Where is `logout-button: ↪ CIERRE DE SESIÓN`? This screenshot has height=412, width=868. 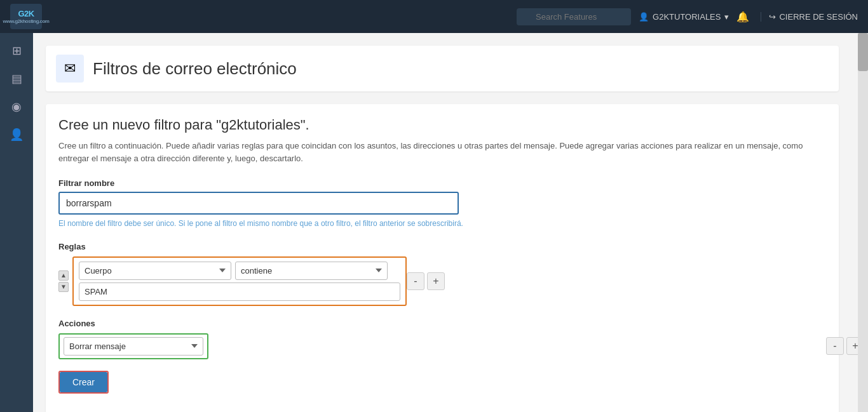
logout-button: ↪ CIERRE DE SESIÓN is located at coordinates (810, 17).